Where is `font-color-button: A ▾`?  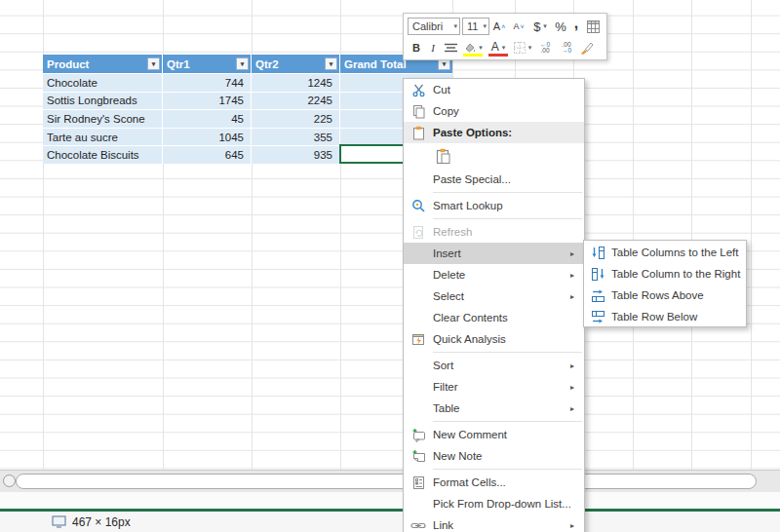
font-color-button: A ▾ is located at coordinates (498, 48).